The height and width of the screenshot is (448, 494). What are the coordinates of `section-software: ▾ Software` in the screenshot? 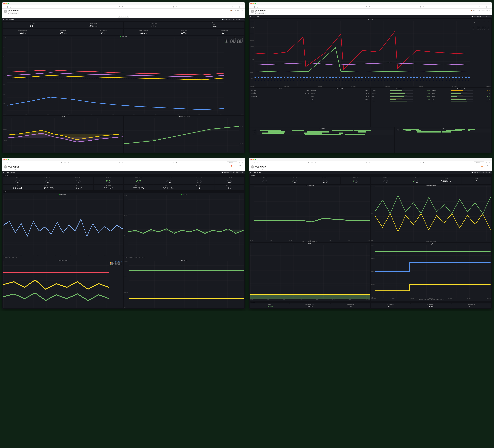 It's located at (370, 302).